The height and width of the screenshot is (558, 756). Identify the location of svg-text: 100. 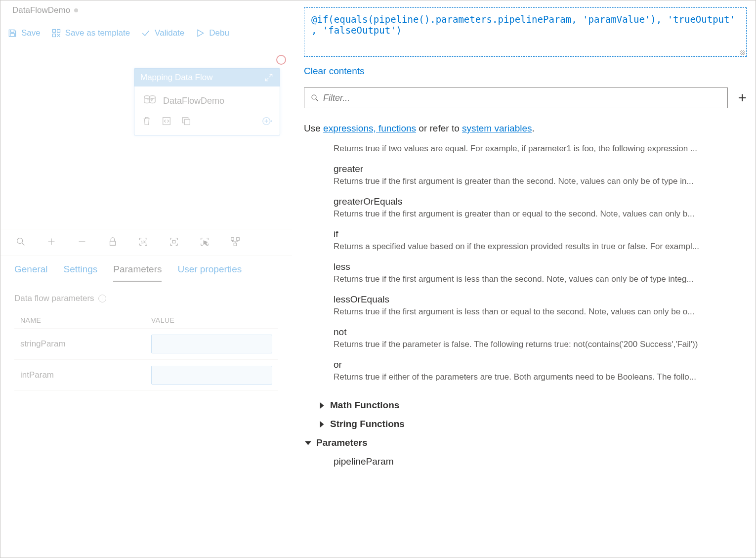
(143, 242).